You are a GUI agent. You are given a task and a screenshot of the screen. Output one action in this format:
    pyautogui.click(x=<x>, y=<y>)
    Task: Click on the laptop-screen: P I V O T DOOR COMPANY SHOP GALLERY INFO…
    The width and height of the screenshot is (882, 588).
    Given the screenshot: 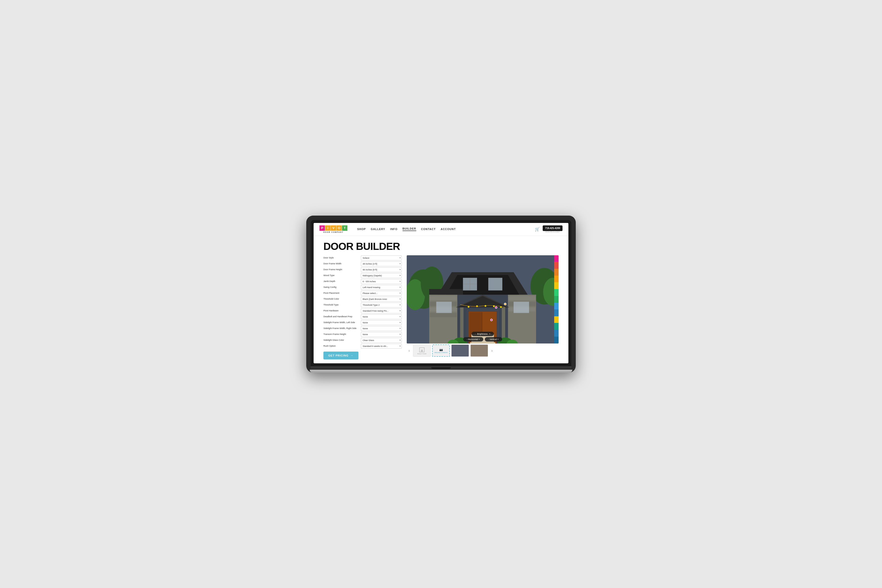 What is the action you would take?
    pyautogui.click(x=441, y=293)
    